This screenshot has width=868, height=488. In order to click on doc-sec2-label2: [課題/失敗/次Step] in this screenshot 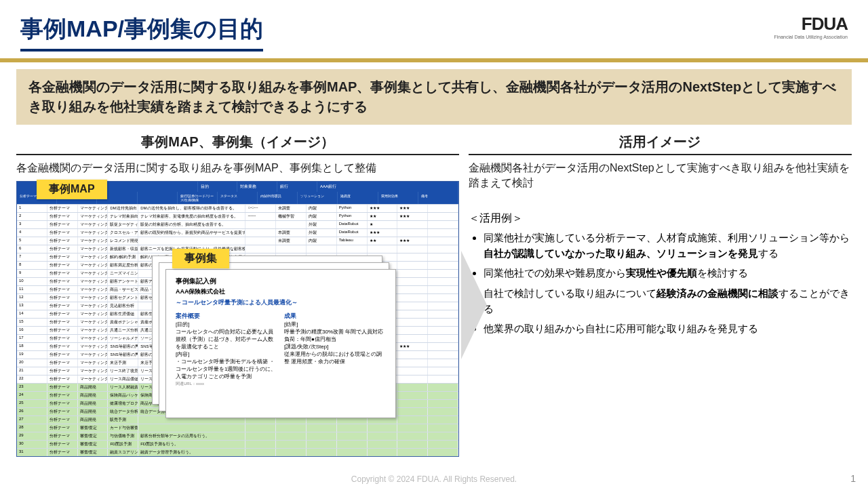, I will do `click(335, 347)`.